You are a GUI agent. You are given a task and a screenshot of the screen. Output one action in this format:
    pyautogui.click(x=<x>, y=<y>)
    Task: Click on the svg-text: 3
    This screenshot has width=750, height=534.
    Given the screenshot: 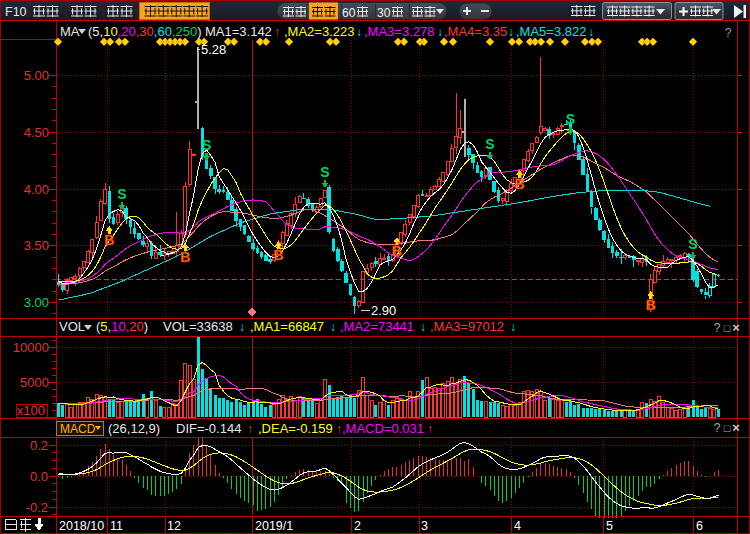 What is the action you would take?
    pyautogui.click(x=424, y=526)
    